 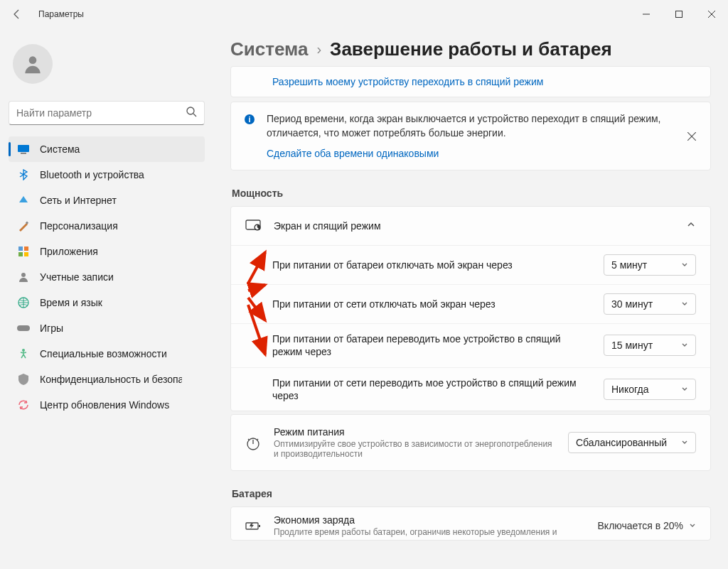 I want to click on breadcrumb-parent: Система, so click(x=269, y=50).